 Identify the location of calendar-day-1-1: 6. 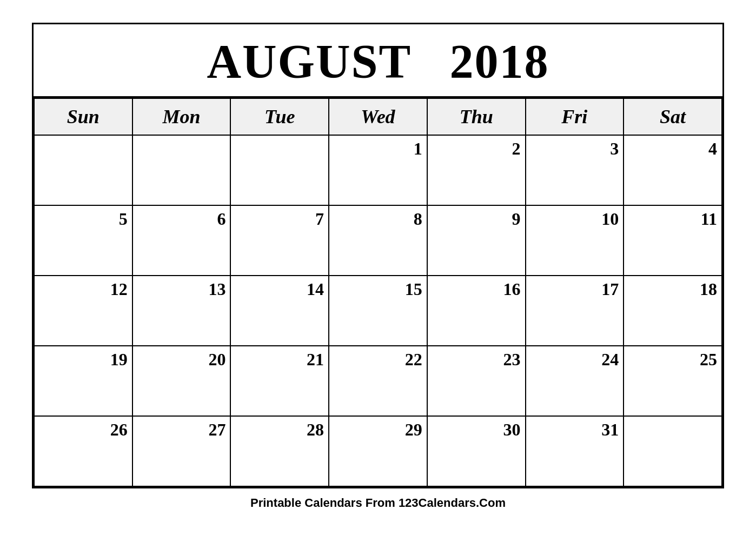
(182, 240).